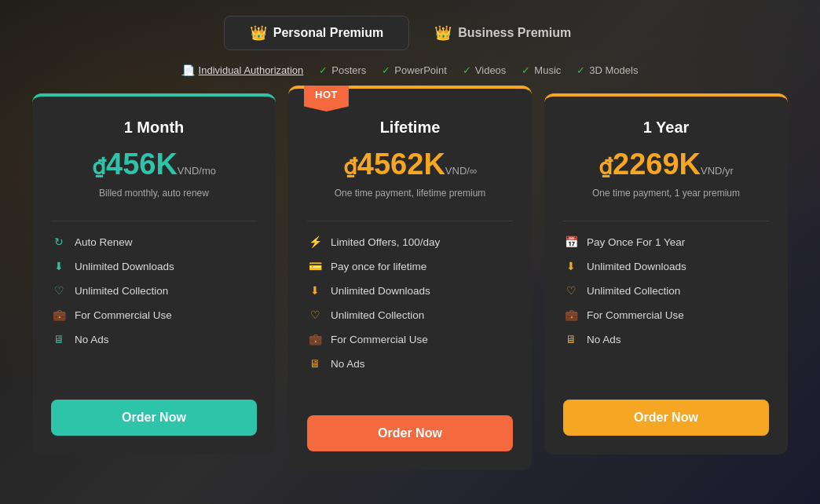 The height and width of the screenshot is (504, 820). I want to click on order-button-monthly: Order Now, so click(154, 418).